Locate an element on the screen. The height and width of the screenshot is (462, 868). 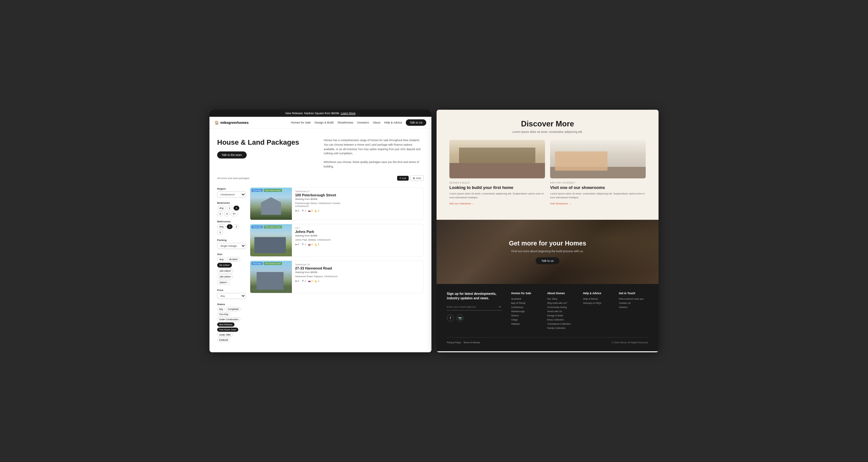
hero-cta-button: Talk to the team is located at coordinates (232, 155).